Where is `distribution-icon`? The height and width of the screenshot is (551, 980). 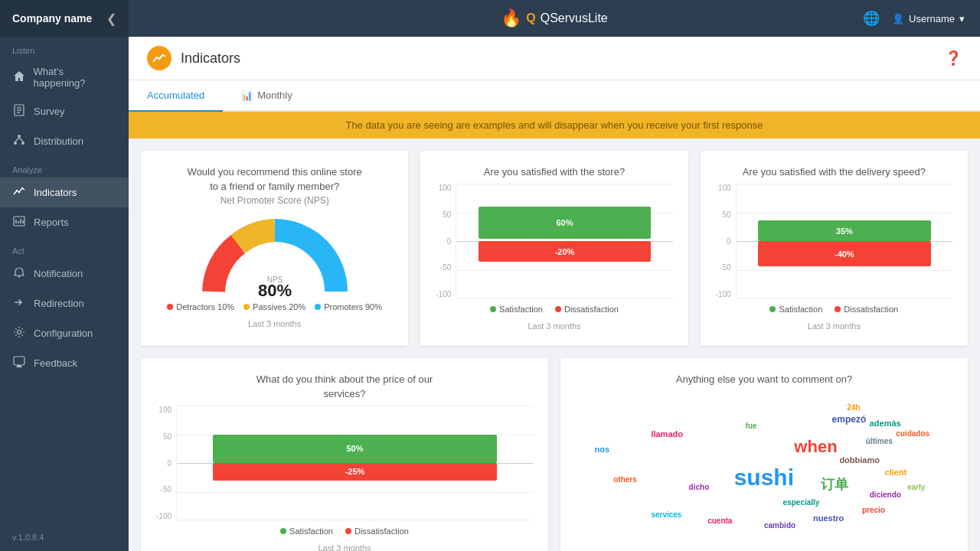 distribution-icon is located at coordinates (19, 141).